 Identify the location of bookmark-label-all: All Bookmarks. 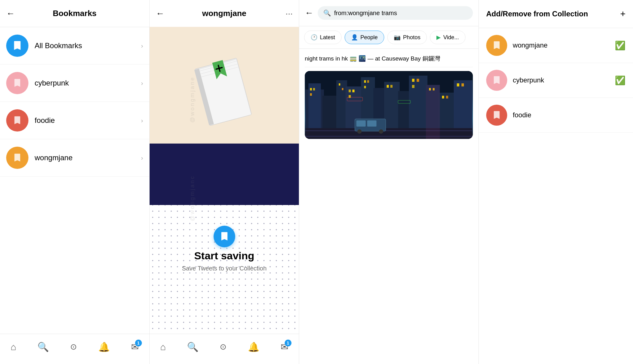
(88, 46).